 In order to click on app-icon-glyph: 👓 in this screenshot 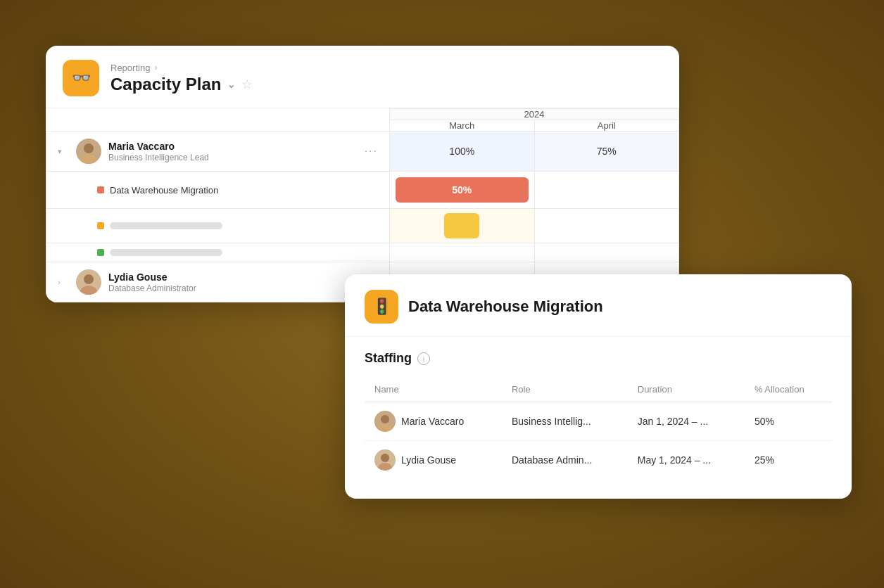, I will do `click(82, 78)`.